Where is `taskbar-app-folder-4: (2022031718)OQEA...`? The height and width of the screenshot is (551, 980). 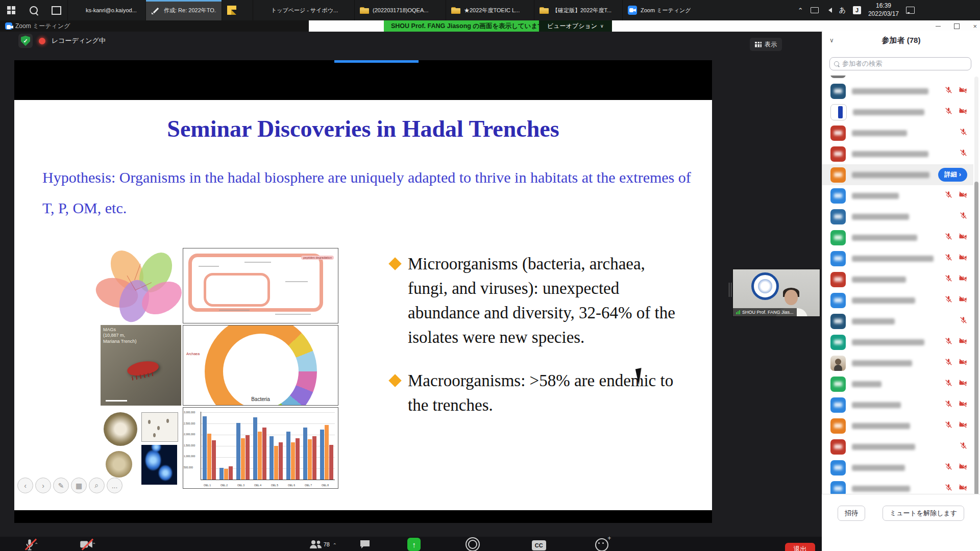 taskbar-app-folder-4: (2022031718)OQEA... is located at coordinates (400, 10).